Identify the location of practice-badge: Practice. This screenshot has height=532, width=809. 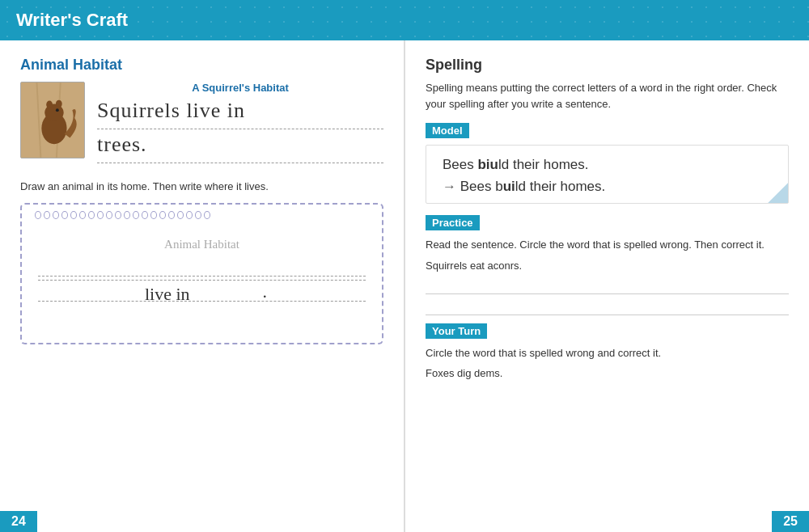
(453, 223).